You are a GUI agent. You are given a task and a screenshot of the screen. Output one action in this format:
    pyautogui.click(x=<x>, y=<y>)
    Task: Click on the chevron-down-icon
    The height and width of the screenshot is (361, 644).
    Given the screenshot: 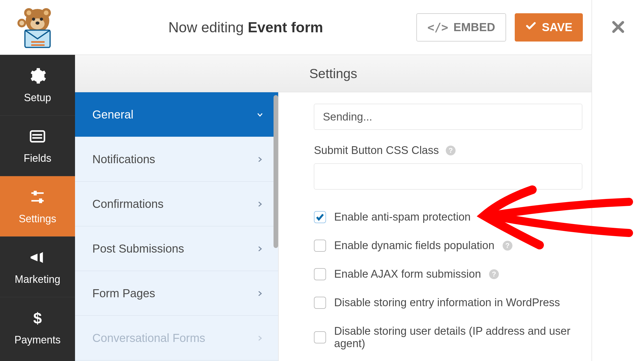 What is the action you would take?
    pyautogui.click(x=260, y=115)
    